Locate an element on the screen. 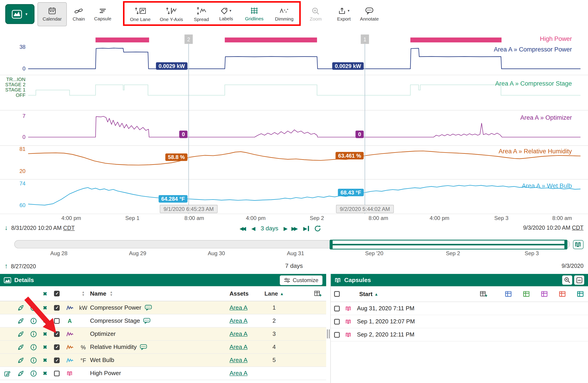 The width and height of the screenshot is (588, 383). unit-label: % is located at coordinates (84, 347).